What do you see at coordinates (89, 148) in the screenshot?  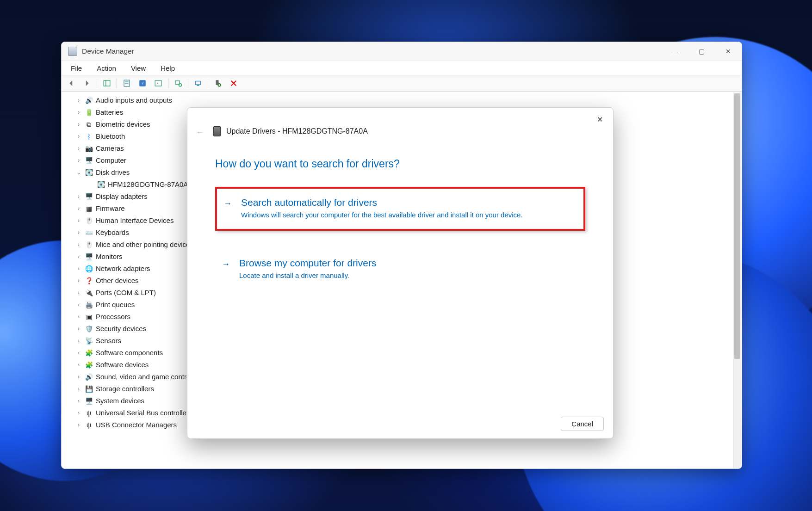 I see `device-category-icon: 📷` at bounding box center [89, 148].